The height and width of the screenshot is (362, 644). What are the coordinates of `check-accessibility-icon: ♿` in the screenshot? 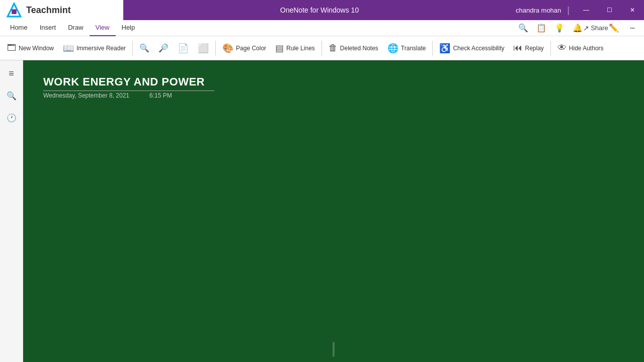 It's located at (445, 48).